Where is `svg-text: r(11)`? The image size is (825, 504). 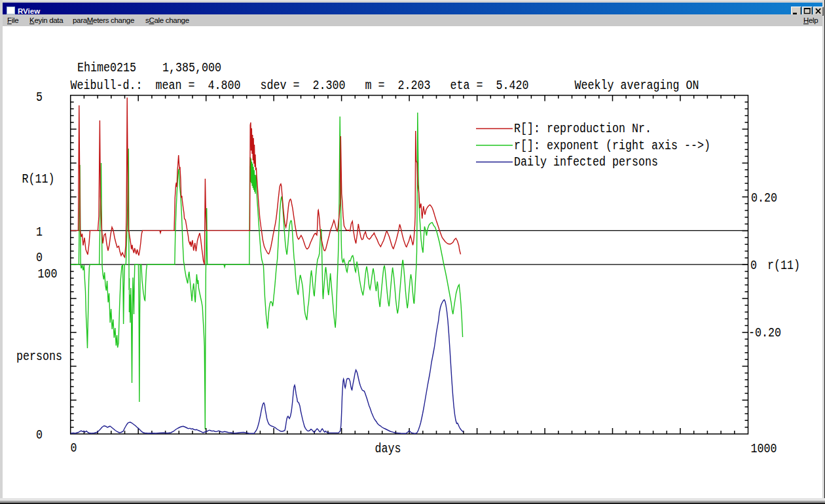
svg-text: r(11) is located at coordinates (784, 266).